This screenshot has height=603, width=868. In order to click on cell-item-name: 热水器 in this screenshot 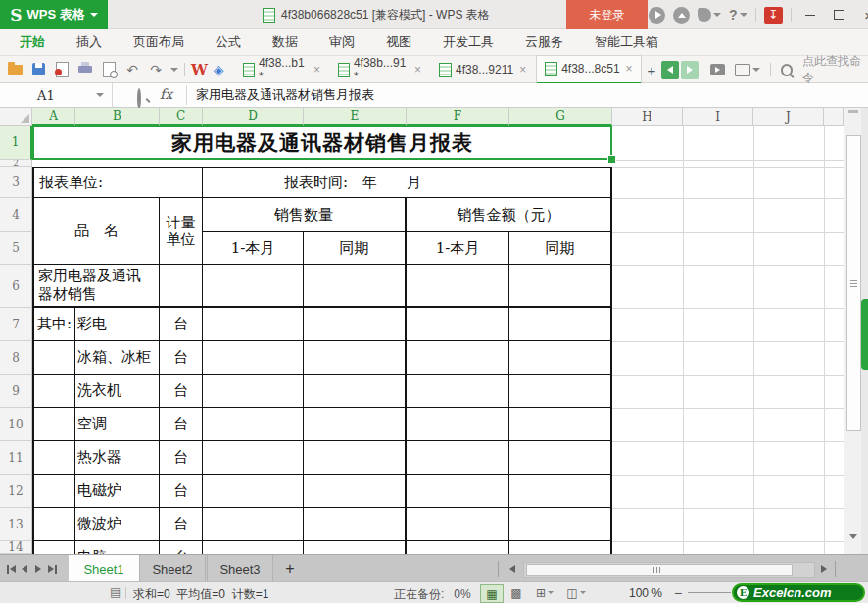, I will do `click(118, 458)`.